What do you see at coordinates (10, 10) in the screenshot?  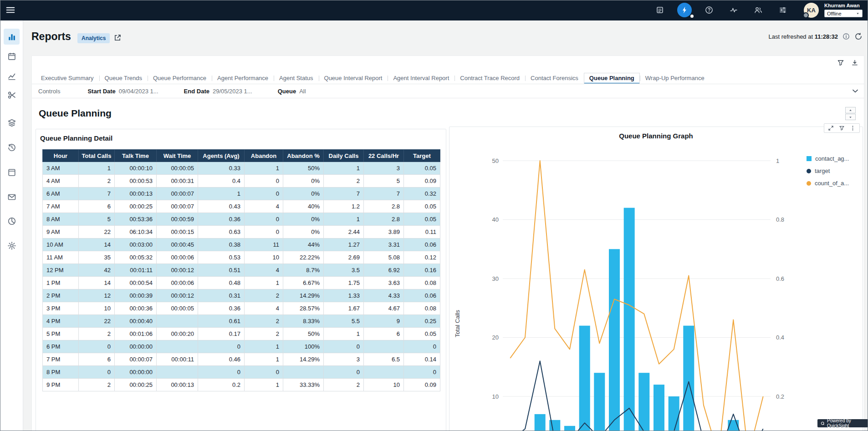 I see `menu-icon` at bounding box center [10, 10].